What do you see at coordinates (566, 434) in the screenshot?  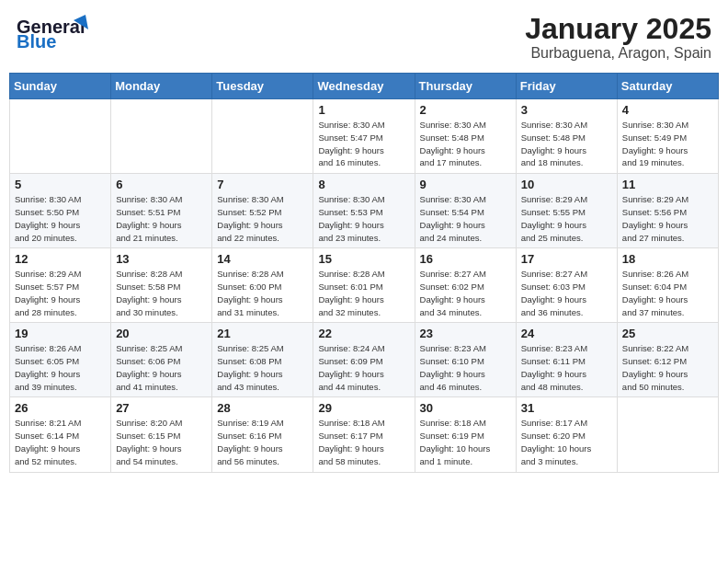 I see `day-cell: 31Sunrise: 8:17 AM Sunset: 6:20 PM Dayli…` at bounding box center [566, 434].